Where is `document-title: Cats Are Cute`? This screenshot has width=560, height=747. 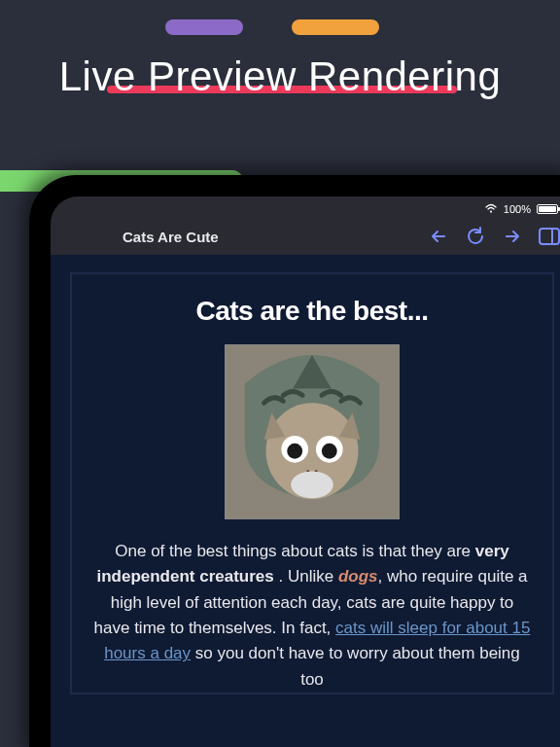
document-title: Cats Are Cute is located at coordinates (238, 237).